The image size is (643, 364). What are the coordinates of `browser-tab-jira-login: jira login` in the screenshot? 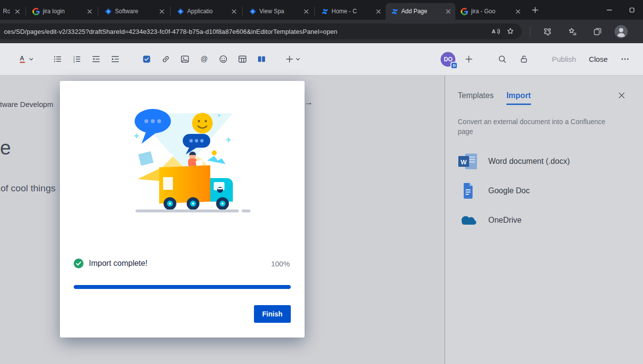 It's located at (62, 11).